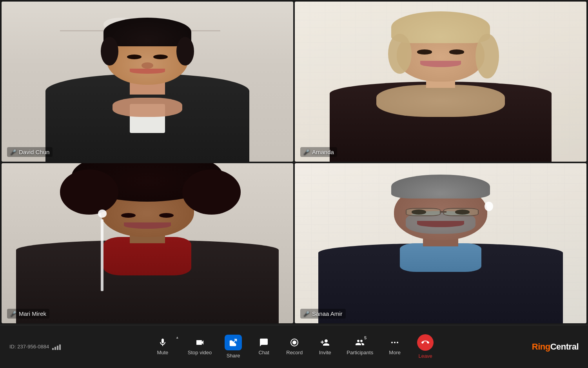  What do you see at coordinates (360, 347) in the screenshot?
I see `participants-button: 5 Participants` at bounding box center [360, 347].